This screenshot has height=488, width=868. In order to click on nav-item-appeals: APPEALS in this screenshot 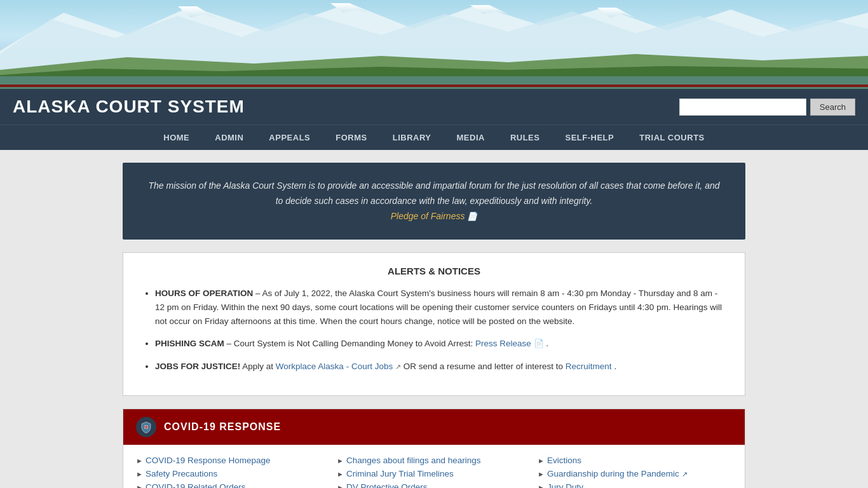, I will do `click(290, 137)`.